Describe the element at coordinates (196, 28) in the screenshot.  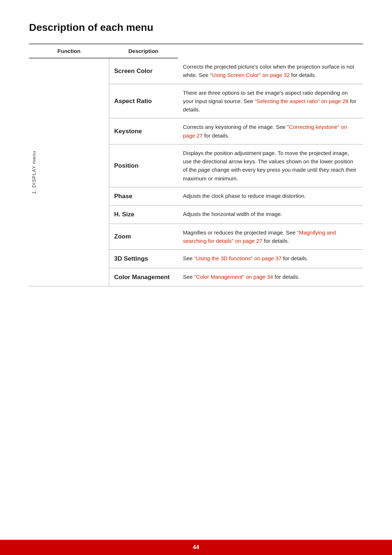
I see `page-title: Description of each menu` at that location.